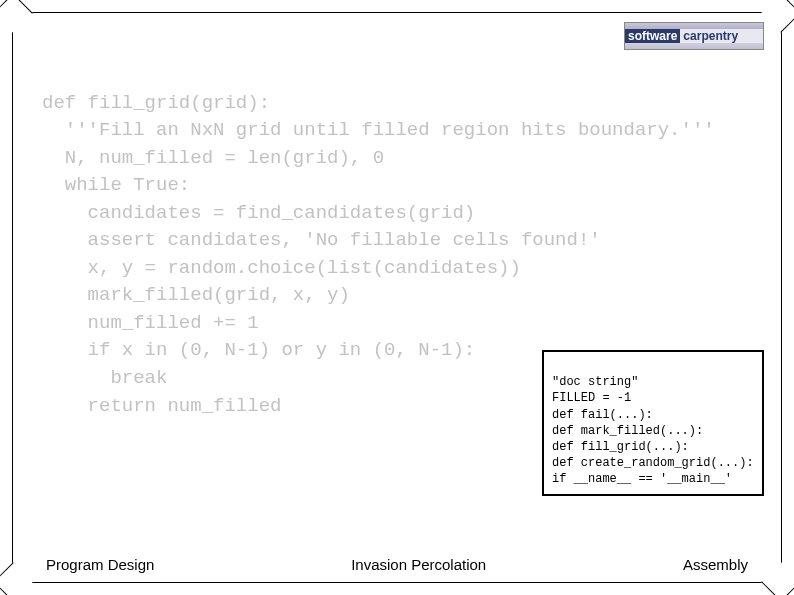 Image resolution: width=794 pixels, height=595 pixels. I want to click on logo-bottom-strip, so click(694, 46).